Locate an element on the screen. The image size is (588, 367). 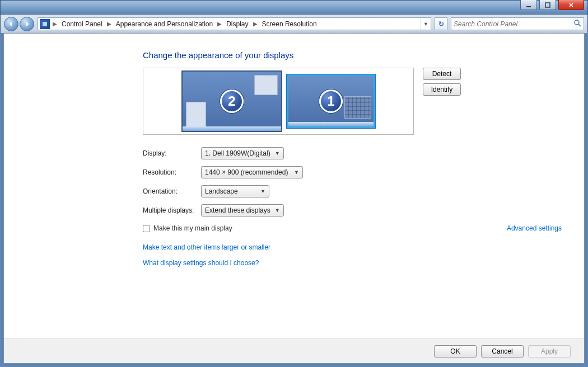
display-preview: 2 1 is located at coordinates (278, 101).